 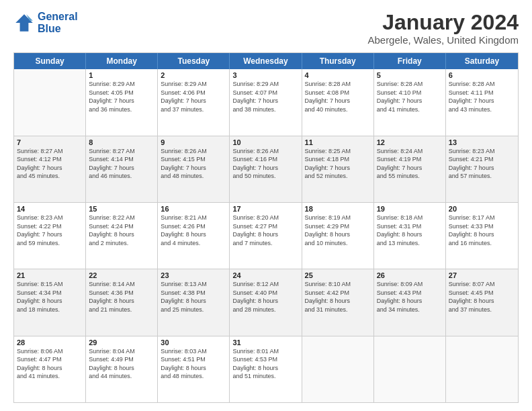 What do you see at coordinates (193, 230) in the screenshot?
I see `day-info: Sunrise: 8:21 AM Sunset: 4:26 PM Dayligh…` at bounding box center [193, 230].